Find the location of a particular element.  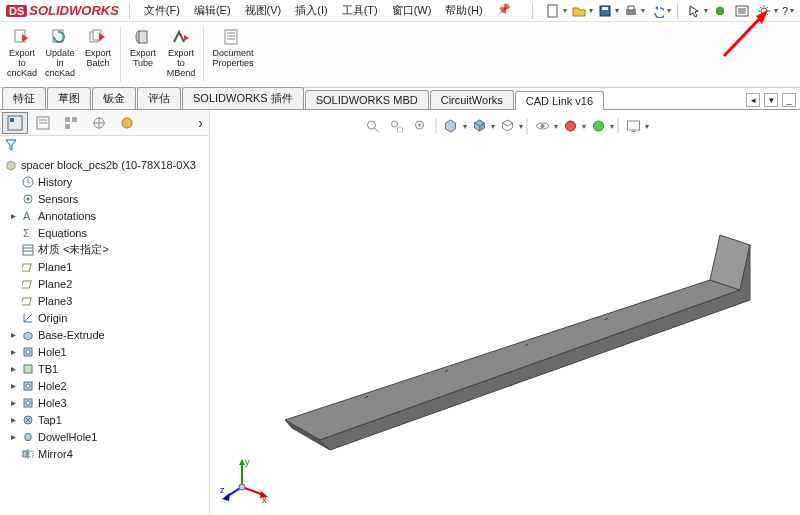

tree-item: ▸TB1 is located at coordinates (104, 368).